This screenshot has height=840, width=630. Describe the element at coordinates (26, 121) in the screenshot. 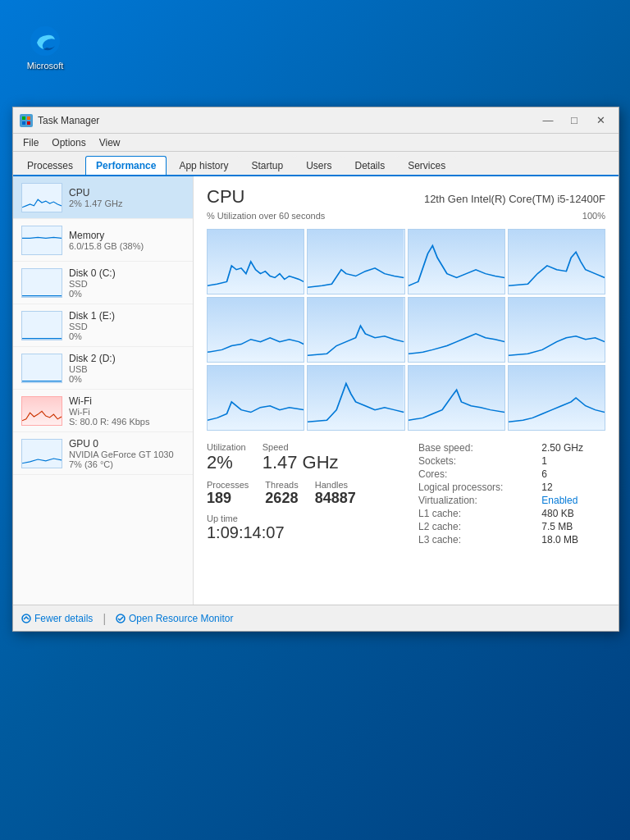

I see `taskmanager-icon` at that location.